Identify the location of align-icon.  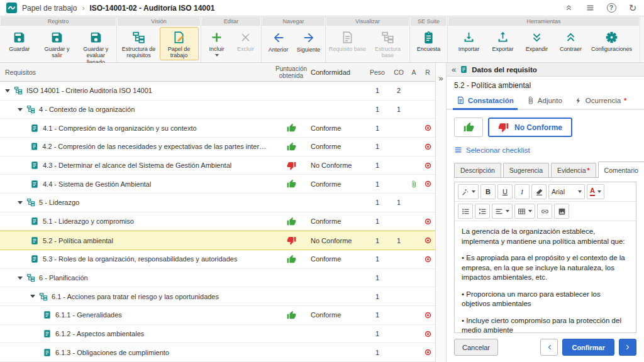
(499, 211).